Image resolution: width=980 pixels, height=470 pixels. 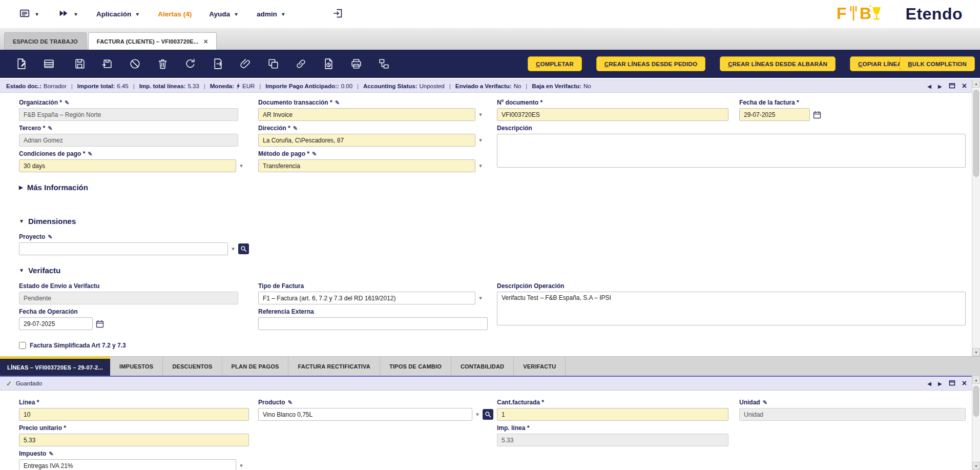 What do you see at coordinates (136, 366) in the screenshot?
I see `tab-impuestos: IMPUESTOS` at bounding box center [136, 366].